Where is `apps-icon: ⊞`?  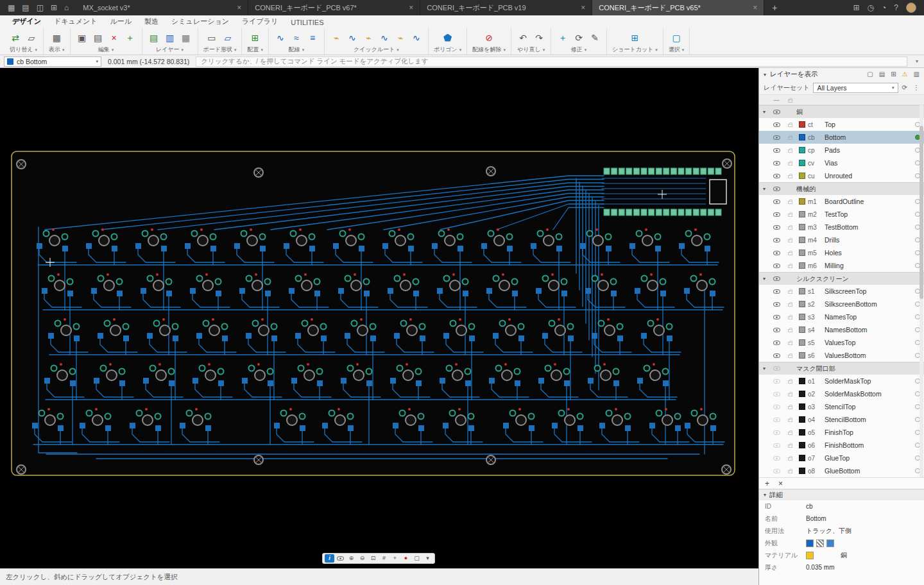 apps-icon: ⊞ is located at coordinates (857, 8).